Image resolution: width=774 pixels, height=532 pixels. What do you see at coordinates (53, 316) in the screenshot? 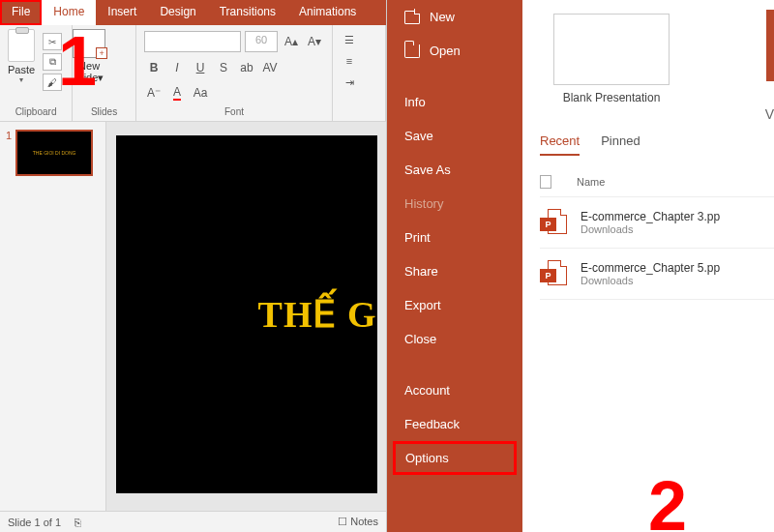
I see `slide-thumbnail-panel: 1 THE GIOI DI DONG` at bounding box center [53, 316].